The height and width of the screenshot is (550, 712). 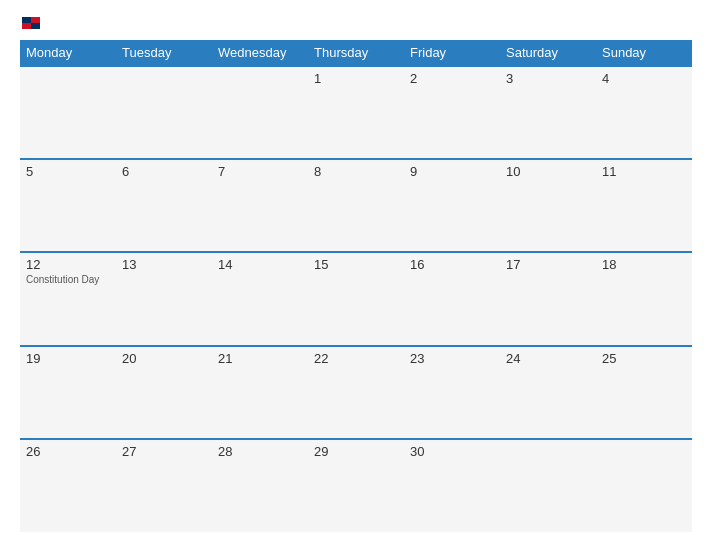 I want to click on calendar-cell: 7, so click(x=260, y=206).